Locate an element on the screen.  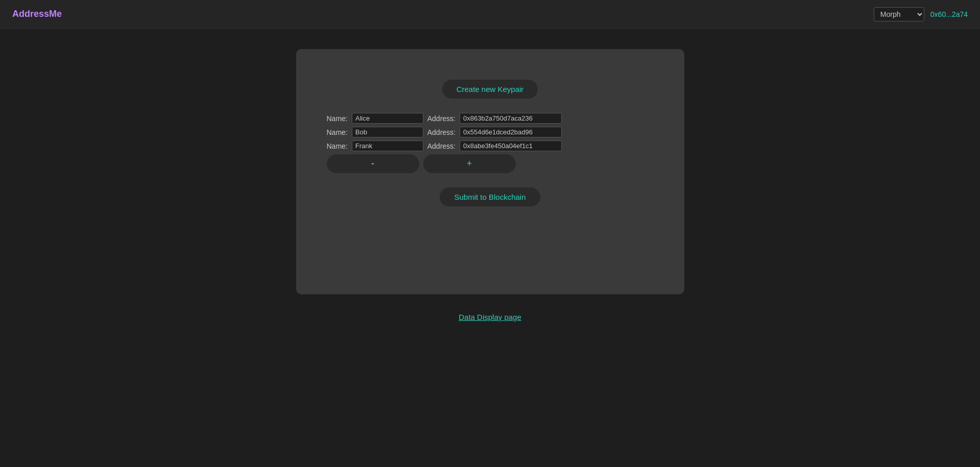
name-label-0: Name: is located at coordinates (337, 119).